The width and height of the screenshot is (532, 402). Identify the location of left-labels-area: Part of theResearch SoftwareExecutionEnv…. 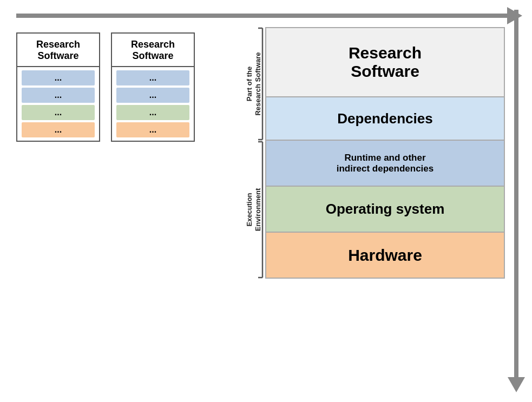
(249, 207).